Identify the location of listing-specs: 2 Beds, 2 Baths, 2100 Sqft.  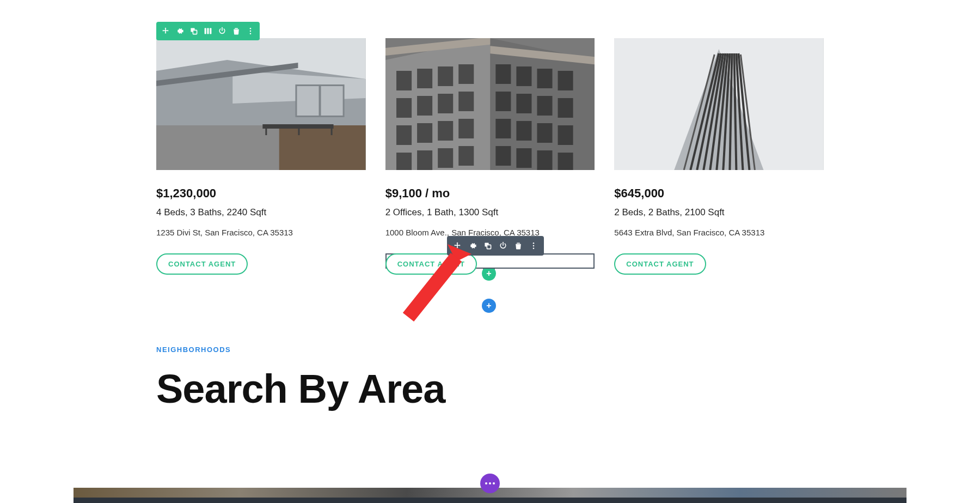
(719, 213).